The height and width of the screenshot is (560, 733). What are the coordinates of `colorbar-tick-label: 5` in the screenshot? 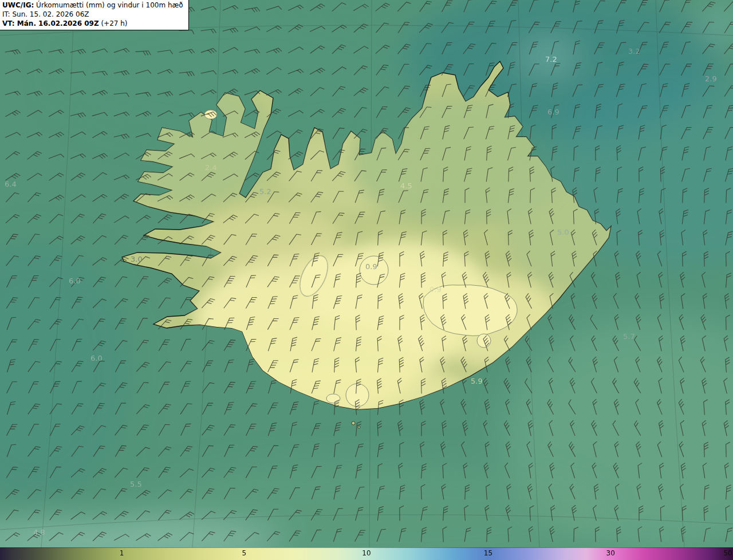 It's located at (244, 553).